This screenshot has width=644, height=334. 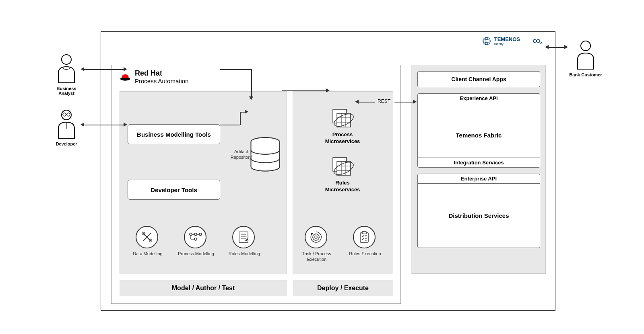 What do you see at coordinates (316, 237) in the screenshot?
I see `task-process-execution-icon` at bounding box center [316, 237].